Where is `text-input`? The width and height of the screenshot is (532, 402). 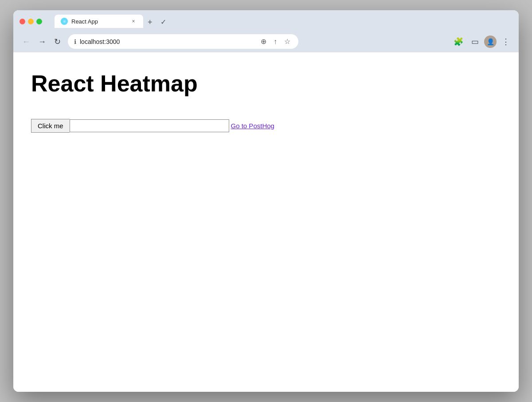
text-input is located at coordinates (149, 126).